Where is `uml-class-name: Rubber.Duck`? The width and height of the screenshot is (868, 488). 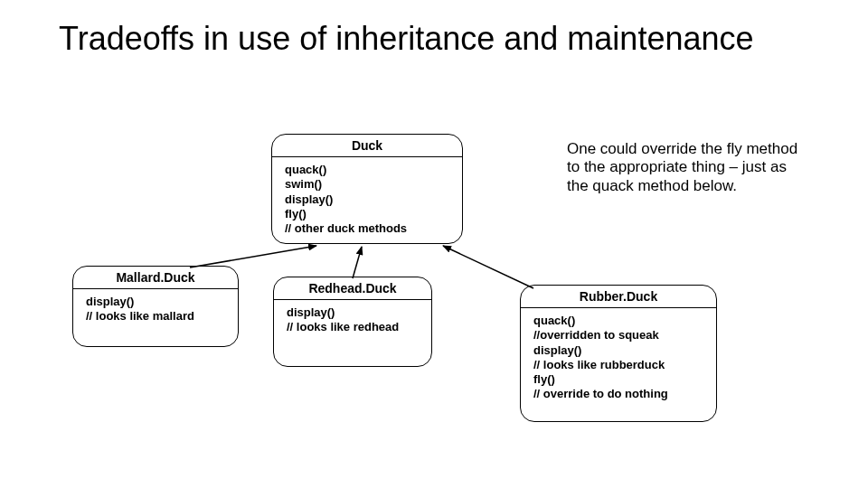 uml-class-name: Rubber.Duck is located at coordinates (618, 296).